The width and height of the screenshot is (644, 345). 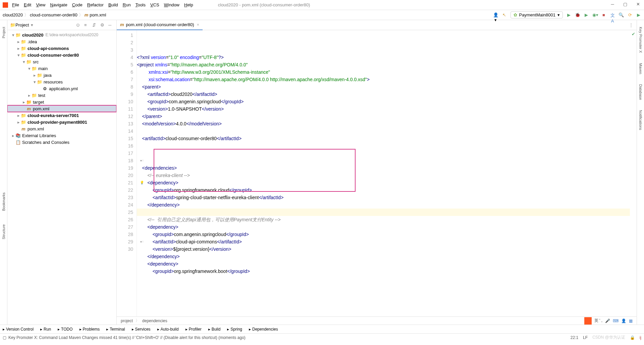 I want to click on editor-tab: m pom.xml (cloud-consumer-order80) ×, so click(x=160, y=25).